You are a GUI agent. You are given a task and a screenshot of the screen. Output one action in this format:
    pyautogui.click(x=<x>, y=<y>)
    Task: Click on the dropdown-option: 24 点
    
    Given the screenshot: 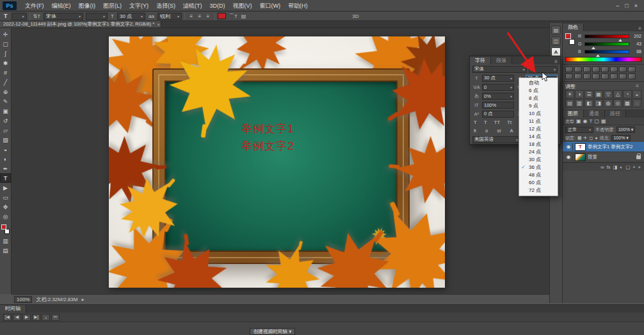 What is the action you would take?
    pyautogui.click(x=538, y=152)
    